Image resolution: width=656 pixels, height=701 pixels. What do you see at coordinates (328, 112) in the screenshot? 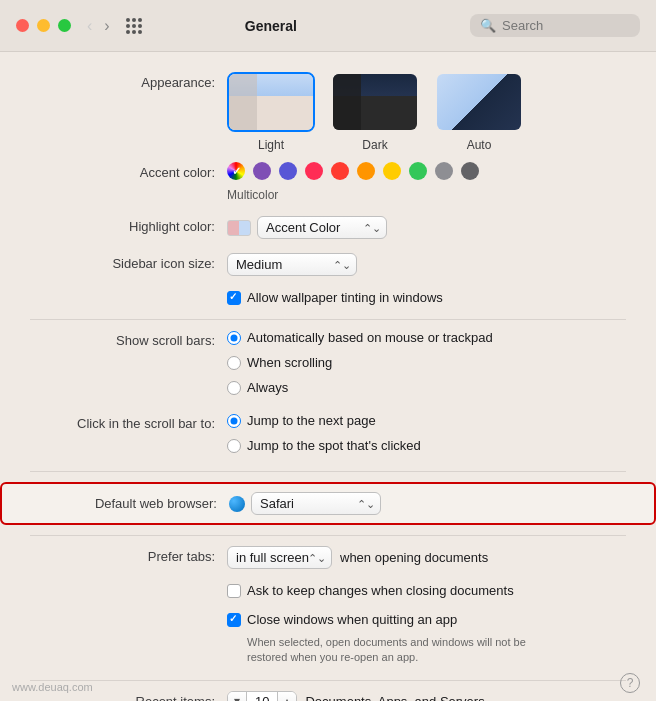
I see `appearance-row: Appearance: Light Dark Auto` at bounding box center [328, 112].